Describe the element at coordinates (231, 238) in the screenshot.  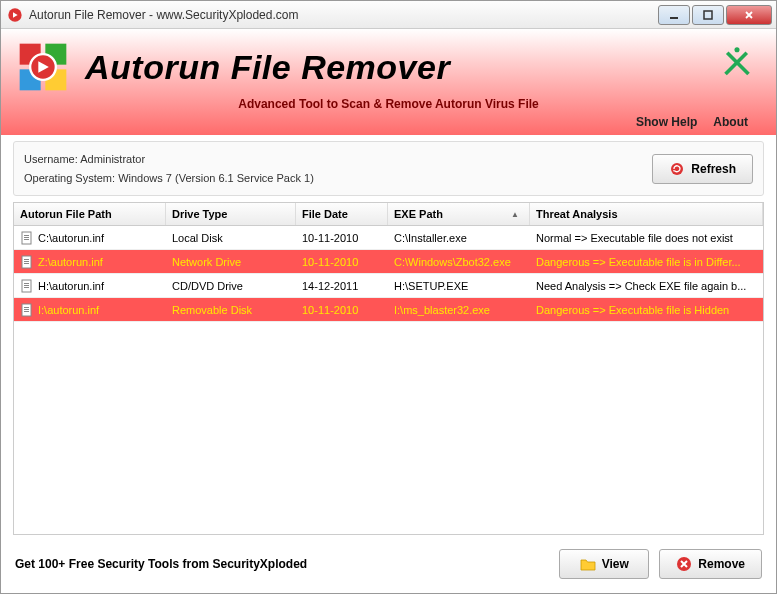
I see `cell-drive: Local Disk` at that location.